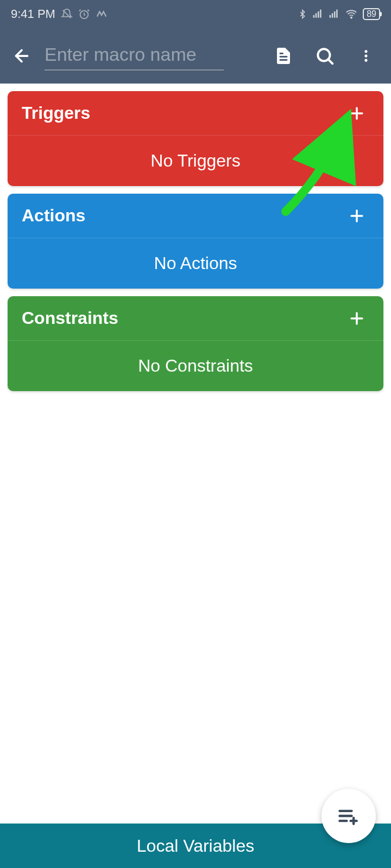 Image resolution: width=391 pixels, height=868 pixels. Describe the element at coordinates (134, 56) in the screenshot. I see `macro-name-input` at that location.